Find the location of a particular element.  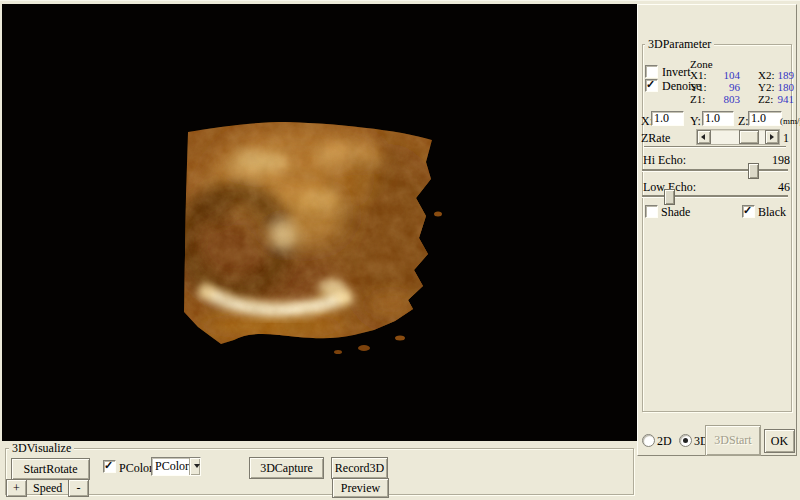

zone-z1-label: Z1: is located at coordinates (698, 99).